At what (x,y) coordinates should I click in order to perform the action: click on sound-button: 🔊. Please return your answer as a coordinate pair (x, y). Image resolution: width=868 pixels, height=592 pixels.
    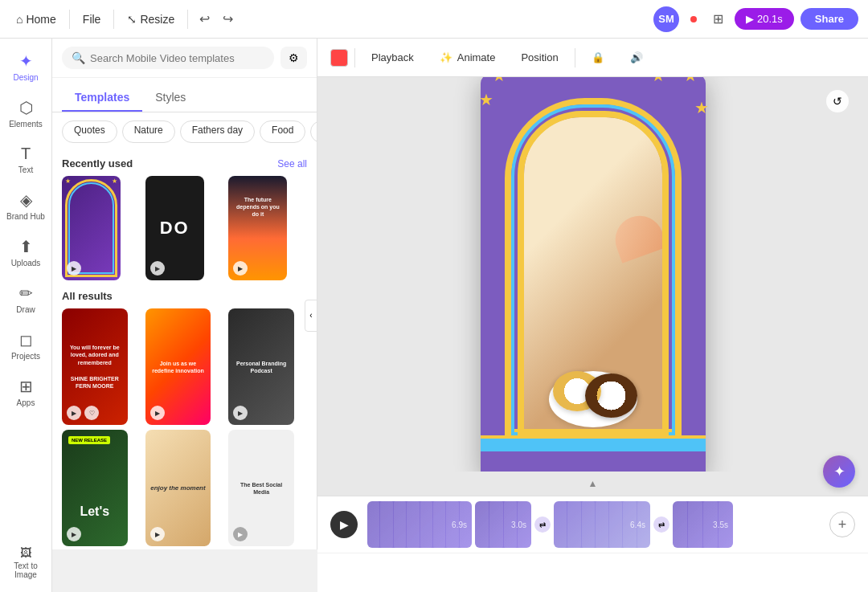
    Looking at the image, I should click on (637, 58).